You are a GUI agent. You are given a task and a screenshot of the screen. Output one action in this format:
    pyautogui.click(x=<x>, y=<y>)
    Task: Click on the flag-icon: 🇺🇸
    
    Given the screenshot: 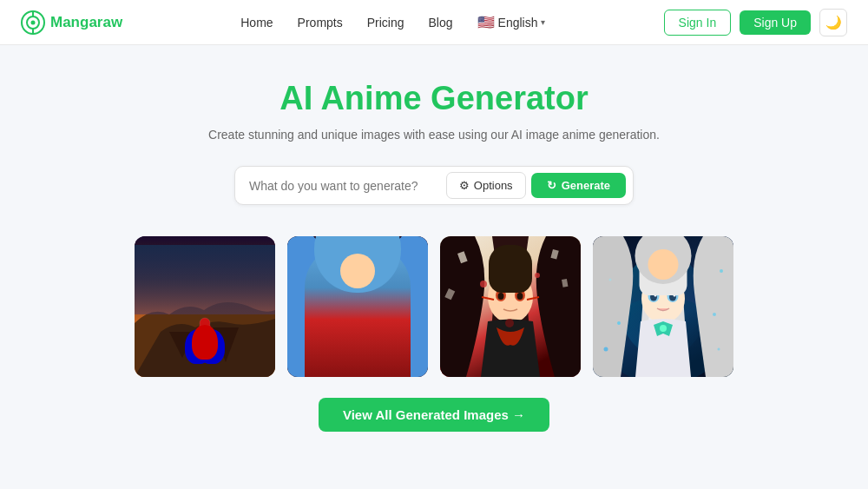 What is the action you would take?
    pyautogui.click(x=486, y=23)
    